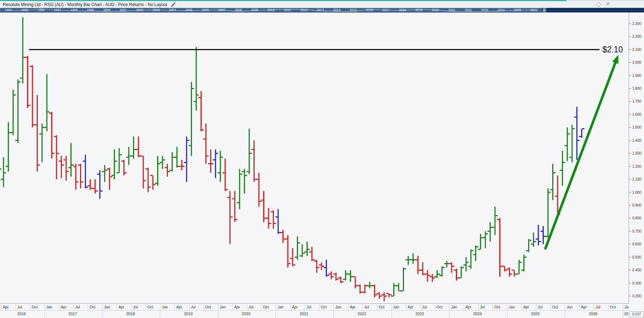 The height and width of the screenshot is (318, 644). What do you see at coordinates (74, 10) in the screenshot?
I see `timeline-year-1998: 1998` at bounding box center [74, 10].